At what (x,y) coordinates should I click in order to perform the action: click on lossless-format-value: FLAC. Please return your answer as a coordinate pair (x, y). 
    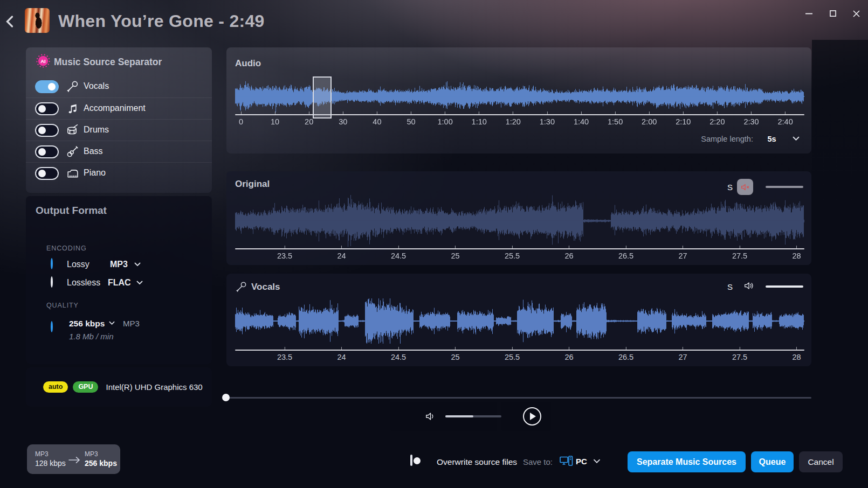
    Looking at the image, I should click on (120, 283).